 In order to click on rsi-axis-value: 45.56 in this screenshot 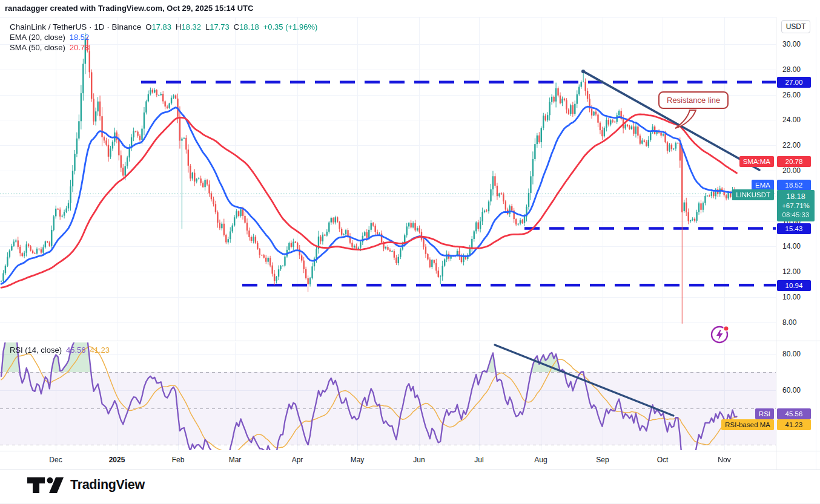, I will do `click(794, 414)`.